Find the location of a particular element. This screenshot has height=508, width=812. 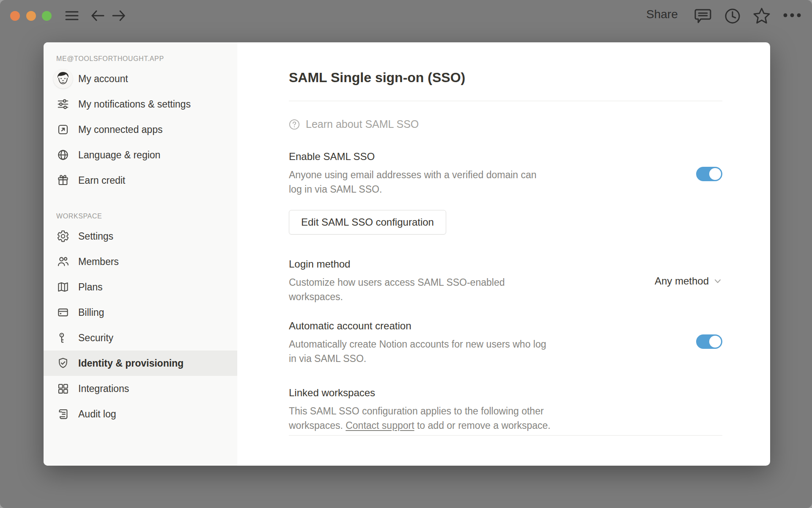

sidebar-item-language-region: Language & region is located at coordinates (140, 155).